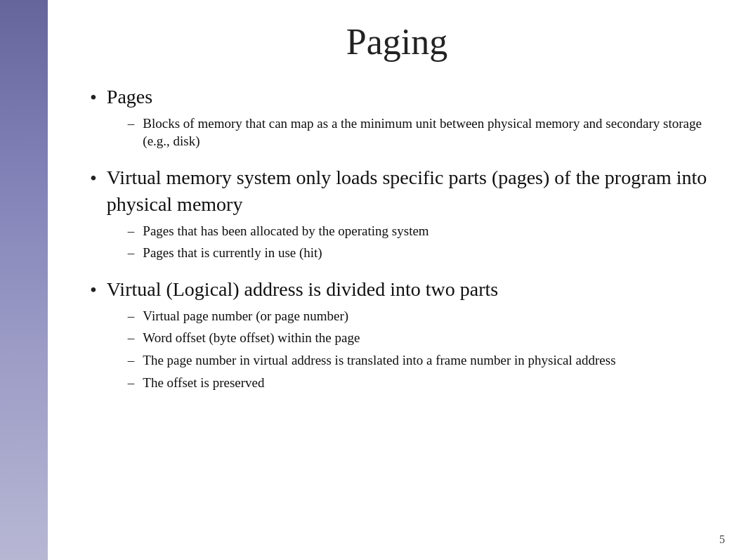 Image resolution: width=746 pixels, height=560 pixels. I want to click on bullet-offset-preserved-text: The offset is preserved, so click(204, 383).